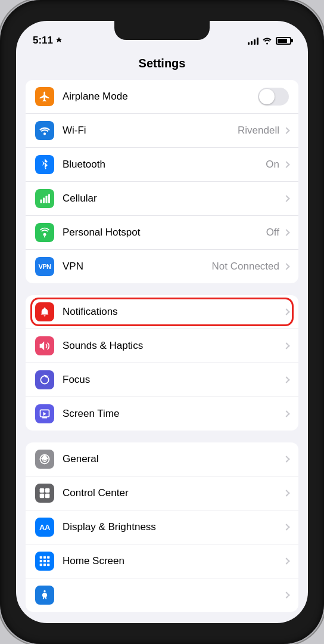 The image size is (324, 644). Describe the element at coordinates (162, 97) in the screenshot. I see `airplane-mode-row: Airplane Mode` at that location.